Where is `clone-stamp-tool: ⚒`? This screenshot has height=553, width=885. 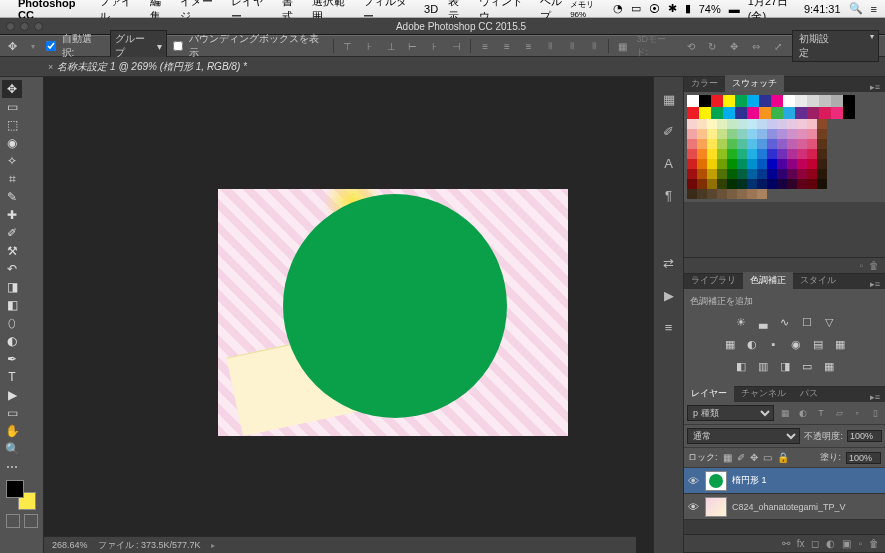
clone-stamp-tool: ⚒ is located at coordinates (12, 251).